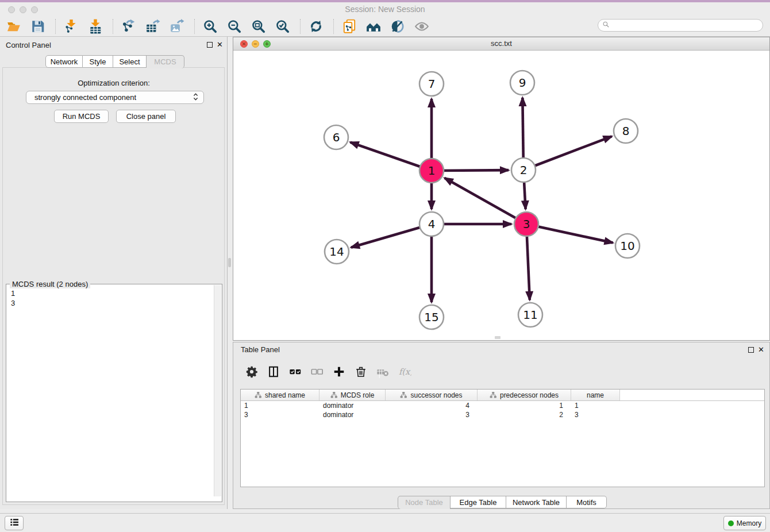 The image size is (770, 532). Describe the element at coordinates (374, 26) in the screenshot. I see `open-ndex-icon` at that location.